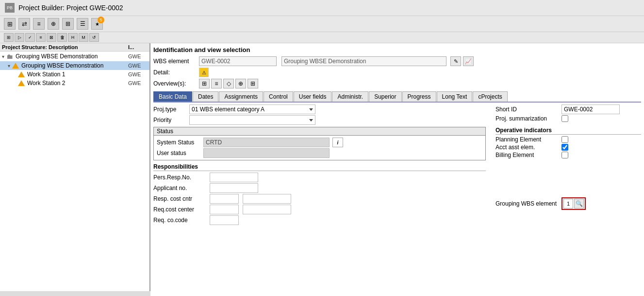 The image size is (644, 296). What do you see at coordinates (97, 24) in the screenshot?
I see `badge-btn: ★ 5` at bounding box center [97, 24].